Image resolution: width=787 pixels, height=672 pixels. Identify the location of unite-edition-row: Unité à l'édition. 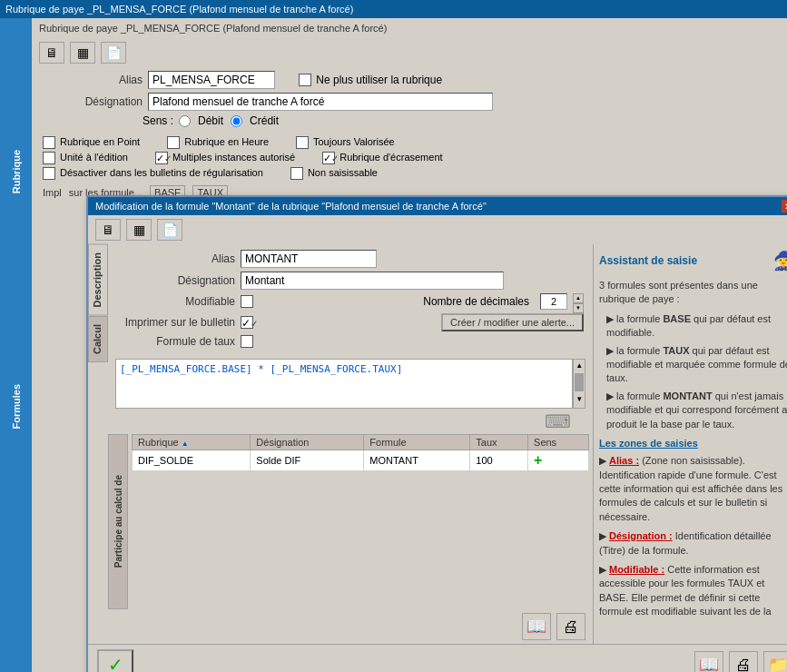
(85, 158).